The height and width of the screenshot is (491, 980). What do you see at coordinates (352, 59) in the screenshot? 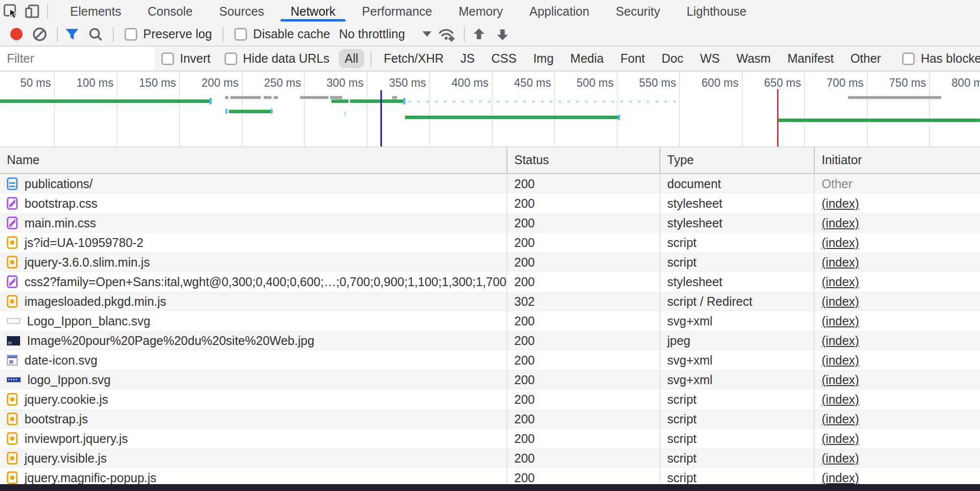
I see `filter-pill-all: All` at bounding box center [352, 59].